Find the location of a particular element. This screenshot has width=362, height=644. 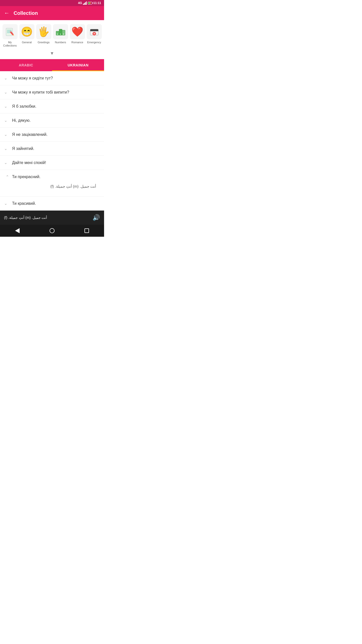

numbers-icon: 2 1 3 is located at coordinates (61, 32).